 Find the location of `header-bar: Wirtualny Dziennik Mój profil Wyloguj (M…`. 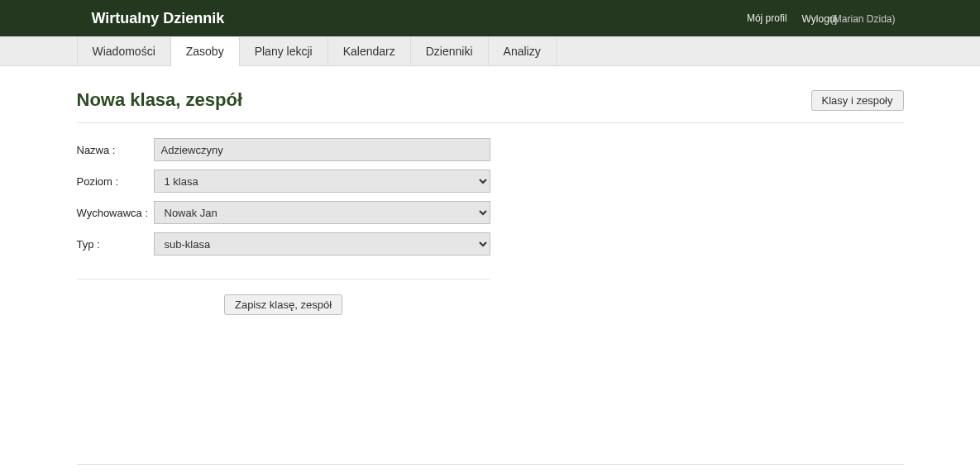

header-bar: Wirtualny Dziennik Mój profil Wyloguj (M… is located at coordinates (490, 18).